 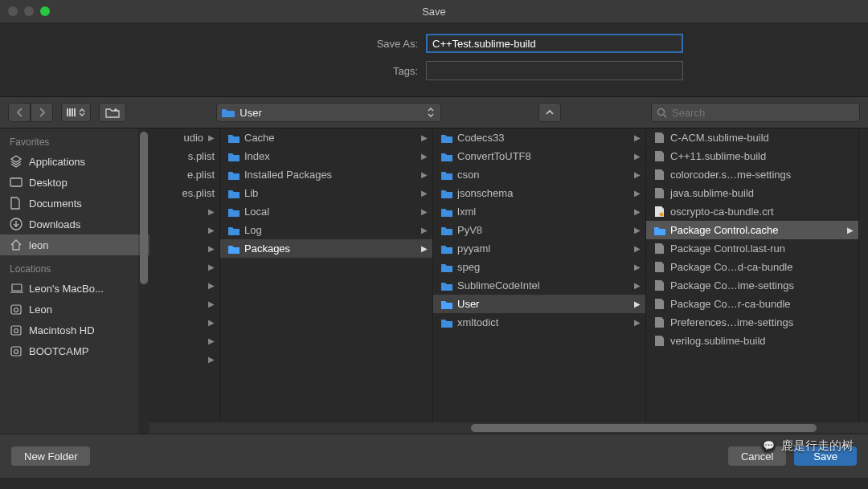 What do you see at coordinates (434, 11) in the screenshot?
I see `window-title: Save` at bounding box center [434, 11].